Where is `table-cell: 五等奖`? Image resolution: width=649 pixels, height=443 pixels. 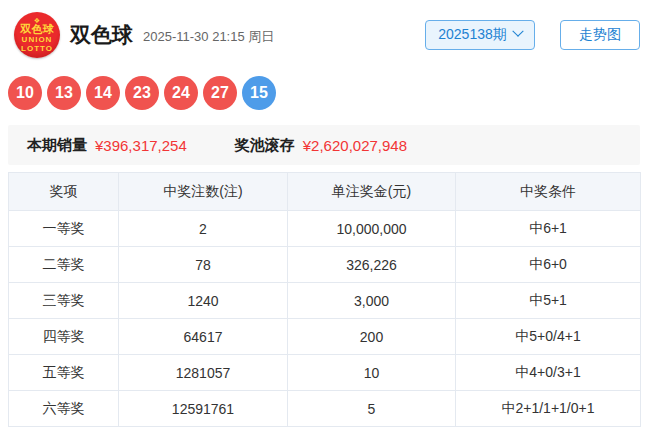 table-cell: 五等奖 is located at coordinates (64, 373).